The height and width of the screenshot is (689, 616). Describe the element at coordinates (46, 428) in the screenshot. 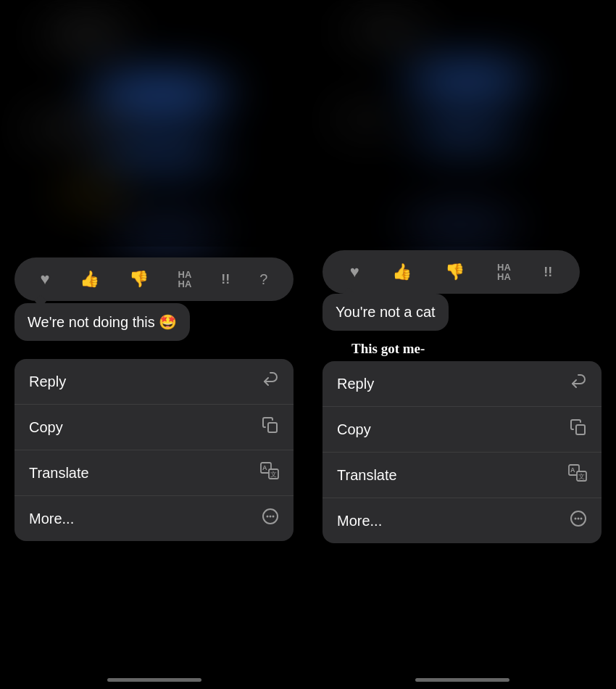

I see `copy-label: Copy` at that location.